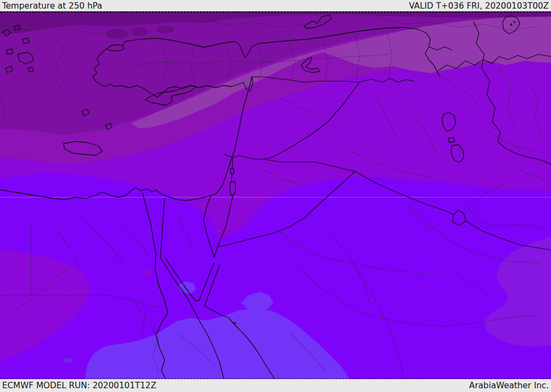  What do you see at coordinates (479, 6) in the screenshot?
I see `valid-time-label: VALID T+036 FRI, 20200103T00Z` at bounding box center [479, 6].